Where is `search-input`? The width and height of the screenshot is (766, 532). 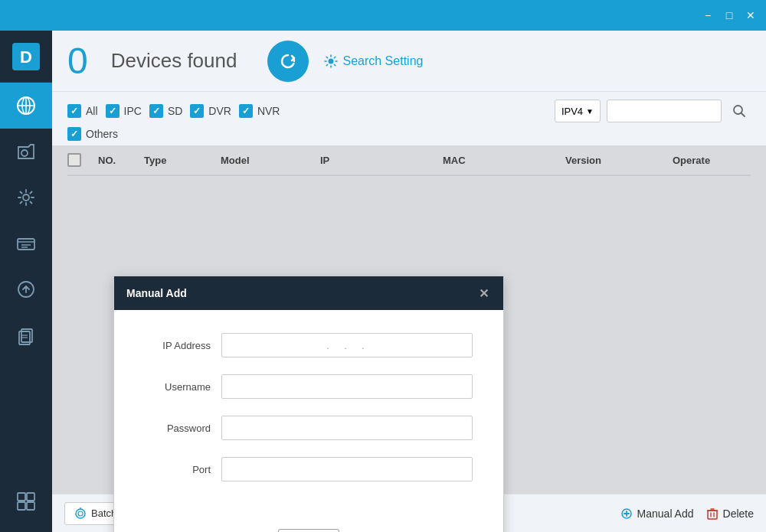
search-input is located at coordinates (664, 111).